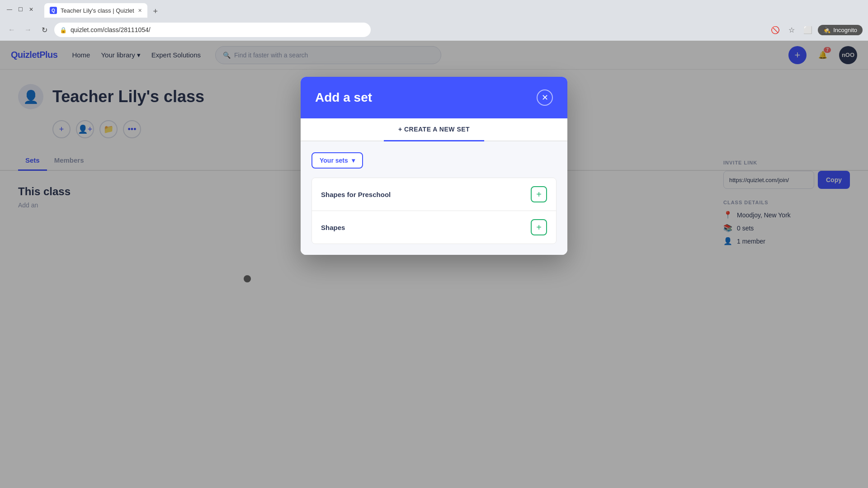 This screenshot has width=868, height=488. I want to click on set-name-shapes: Shapes, so click(426, 228).